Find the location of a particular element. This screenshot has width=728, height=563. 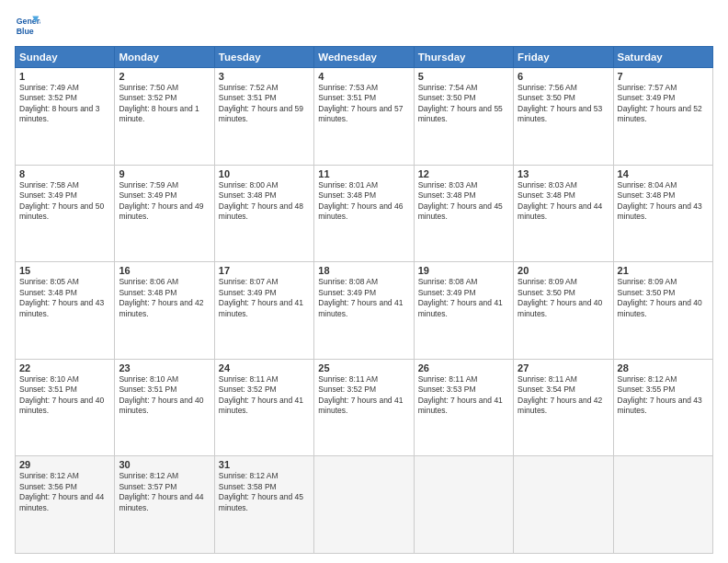

day-number: 3 is located at coordinates (265, 76).